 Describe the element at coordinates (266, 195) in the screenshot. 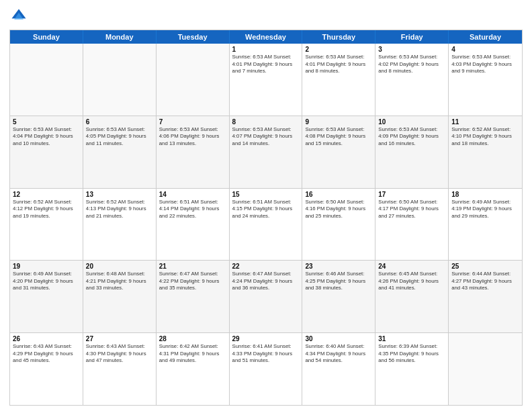

I see `day-number: 15` at that location.